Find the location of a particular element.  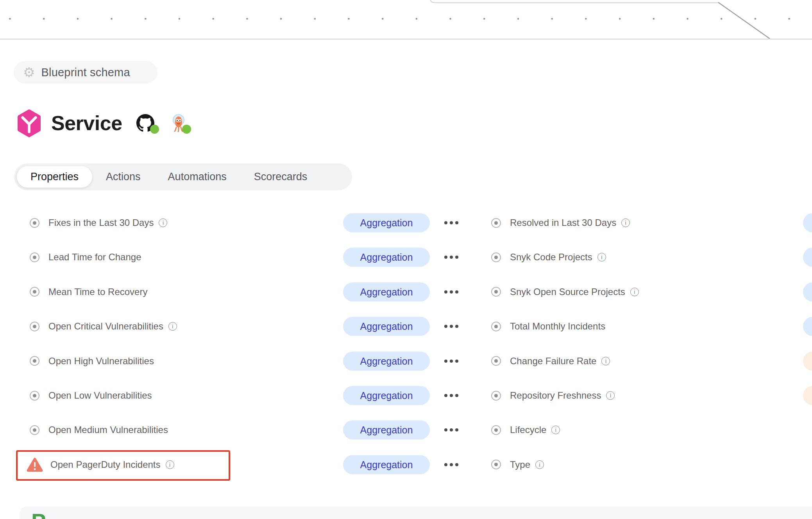

partial-section-letter: P is located at coordinates (38, 515).